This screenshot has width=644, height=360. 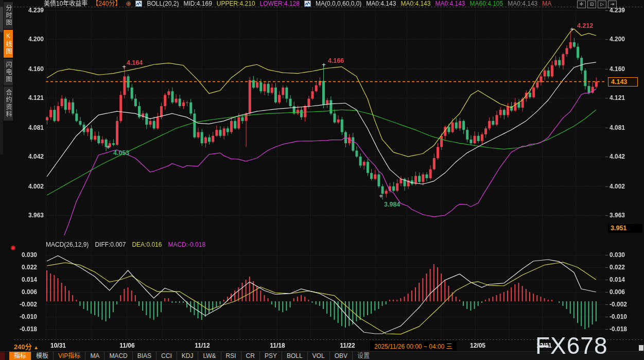 What do you see at coordinates (202, 346) in the screenshot?
I see `x-axis-date-label: 11/12` at bounding box center [202, 346].